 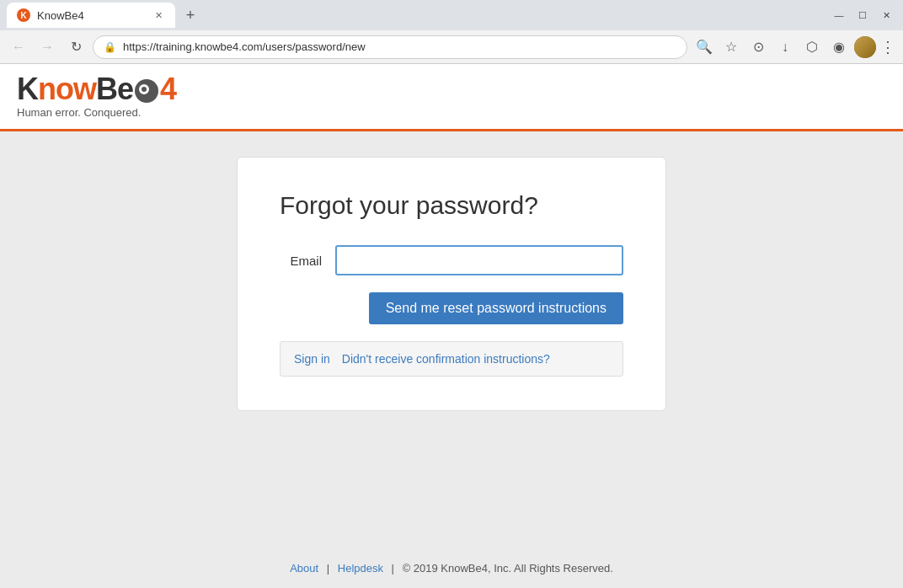 What do you see at coordinates (452, 206) in the screenshot?
I see `card-title: Forgot your password?` at bounding box center [452, 206].